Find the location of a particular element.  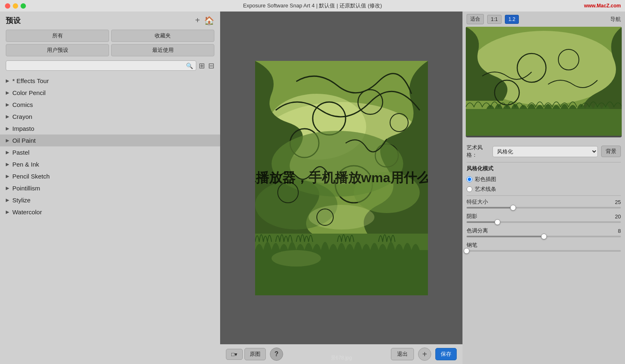

sidebar-item-pencil-sketch: ▶Pencil Sketch is located at coordinates (110, 176).